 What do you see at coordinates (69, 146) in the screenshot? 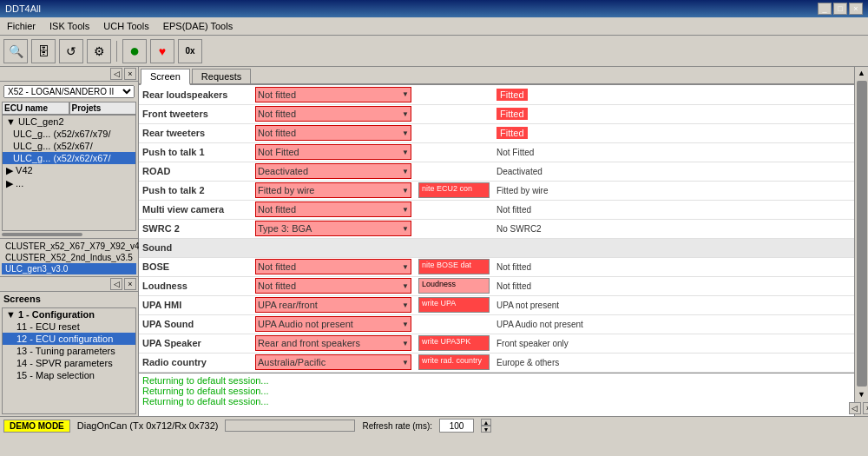
I see `tree-ulc-g2: ULC_g... (x52/x67/` at bounding box center [69, 146].